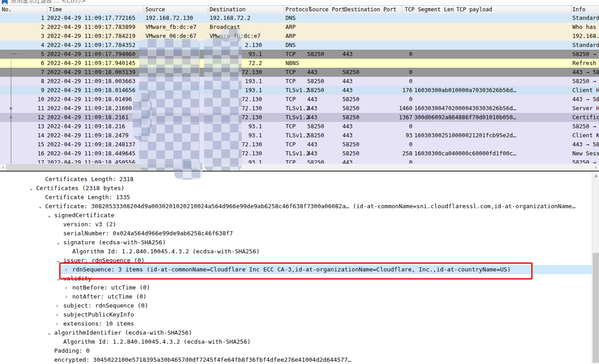 This screenshot has width=599, height=364. I want to click on detail-tree-item: ›extensions: 10 items, so click(296, 324).